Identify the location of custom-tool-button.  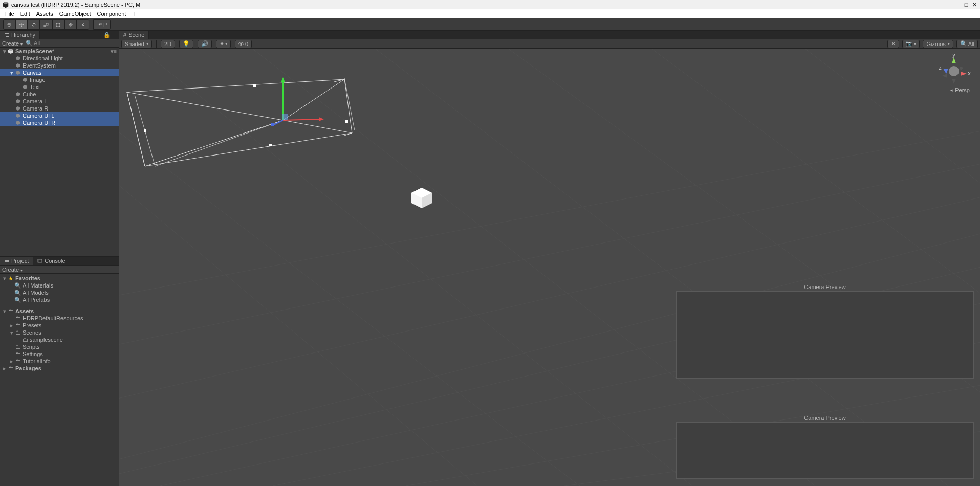
(83, 25).